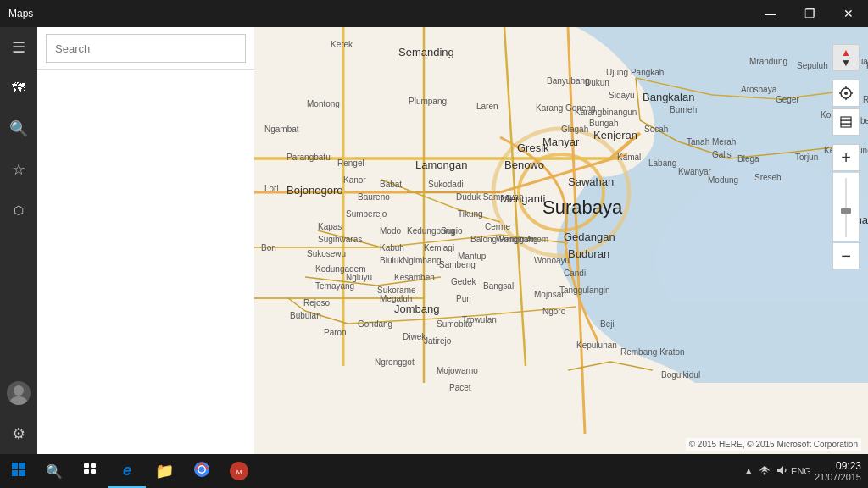  Describe the element at coordinates (434, 14) in the screenshot. I see `title-bar: Maps — ❐ ✕` at that location.